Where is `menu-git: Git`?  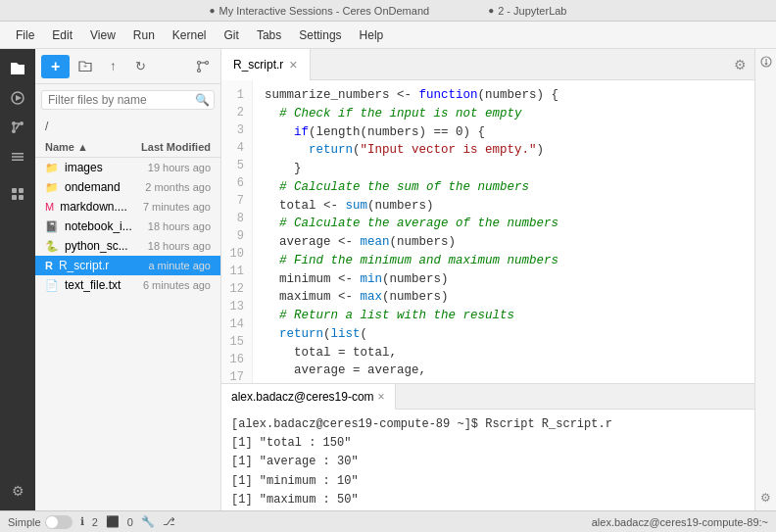 menu-git: Git is located at coordinates (231, 35).